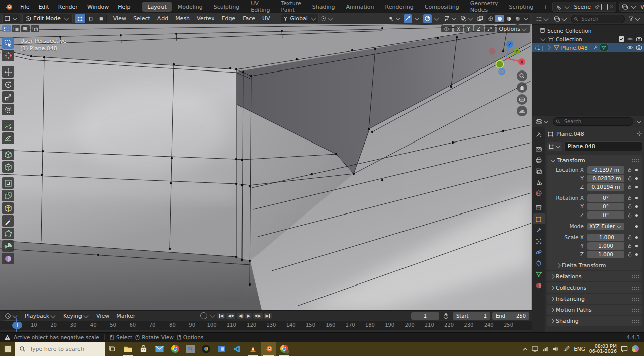 The height and width of the screenshot is (356, 644). I want to click on zoom-button, so click(522, 76).